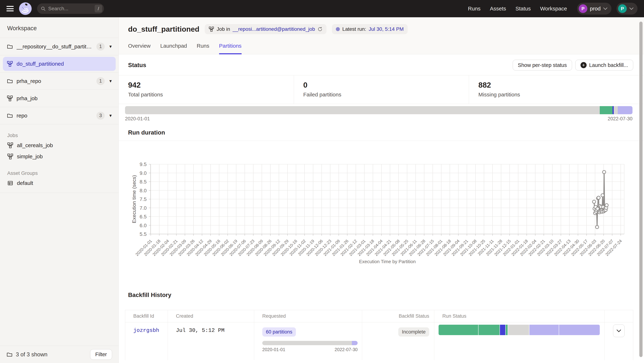 This screenshot has width=644, height=363. Describe the element at coordinates (59, 354) in the screenshot. I see `sidebar-footer: 3 of 3 shown Filter` at that location.